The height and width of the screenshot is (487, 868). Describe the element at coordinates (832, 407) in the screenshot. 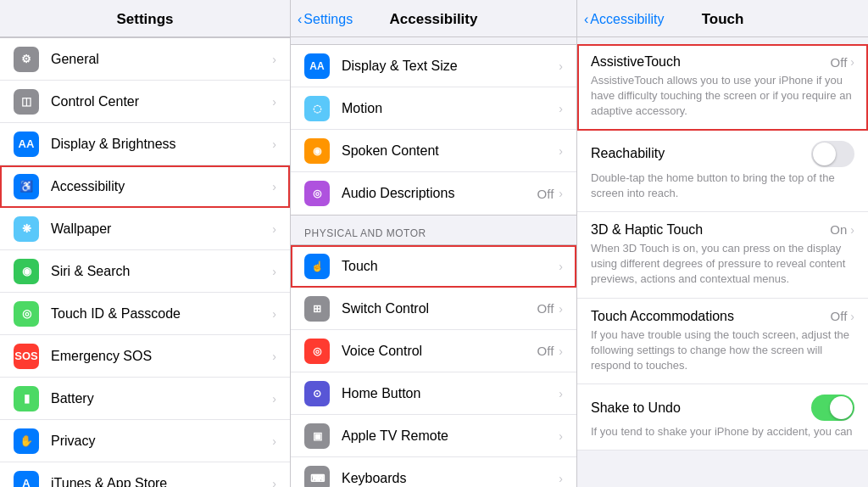

I see `toggle-shake-undo` at that location.